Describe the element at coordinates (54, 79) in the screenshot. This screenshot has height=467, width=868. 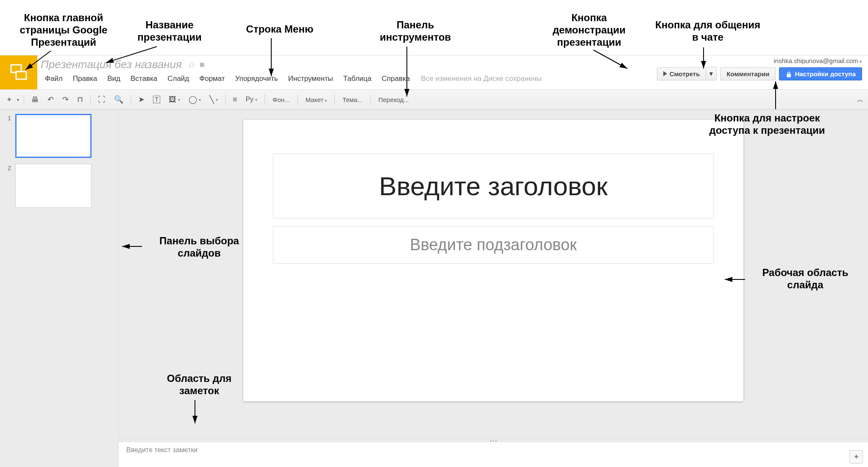
I see `menu-file: Файл` at that location.